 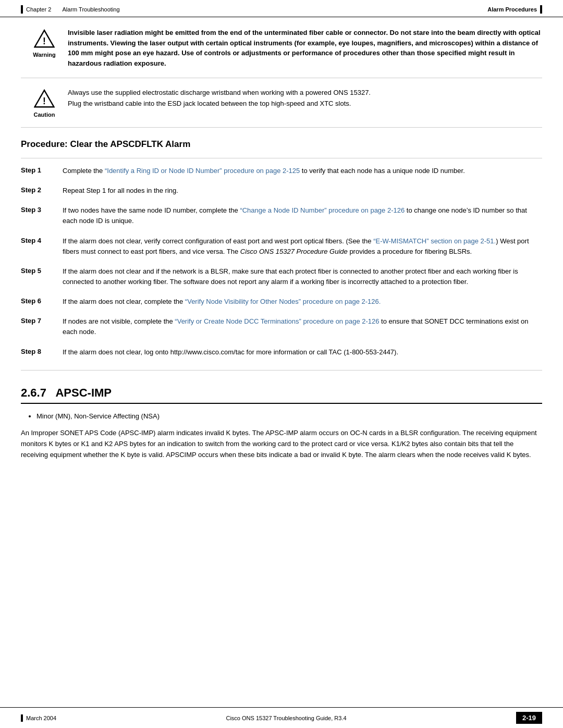 I want to click on step7-link: “Verify or Create Node DCC Terminations”…, so click(x=277, y=321).